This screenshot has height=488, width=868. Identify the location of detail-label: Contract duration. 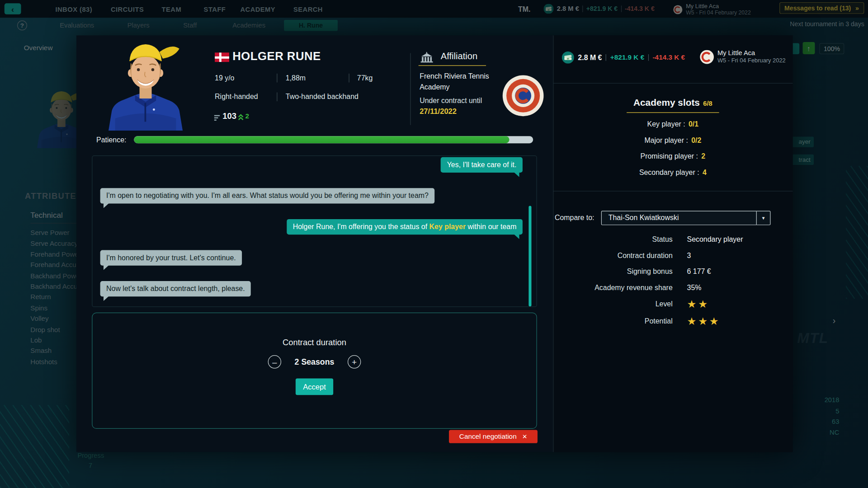
(613, 255).